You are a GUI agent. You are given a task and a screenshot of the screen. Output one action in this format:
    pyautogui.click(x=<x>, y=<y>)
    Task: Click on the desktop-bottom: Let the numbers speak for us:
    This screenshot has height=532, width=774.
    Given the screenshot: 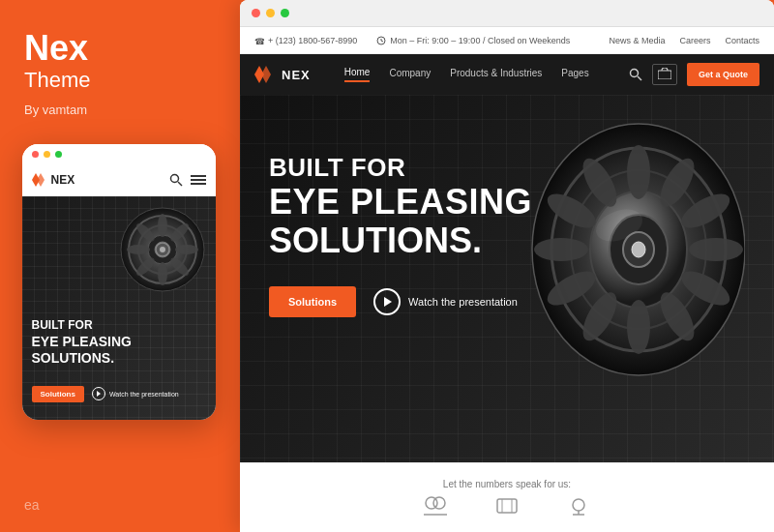 What is the action you would take?
    pyautogui.click(x=507, y=497)
    